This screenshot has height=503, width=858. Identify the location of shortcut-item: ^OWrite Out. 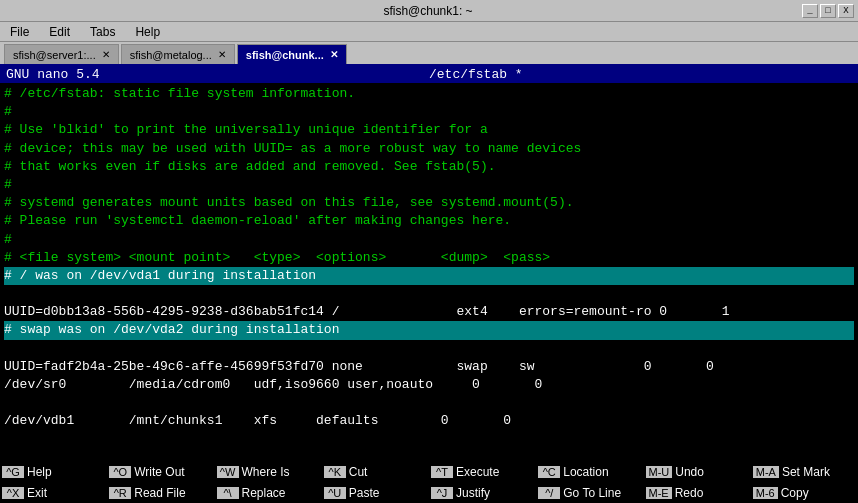
(160, 472).